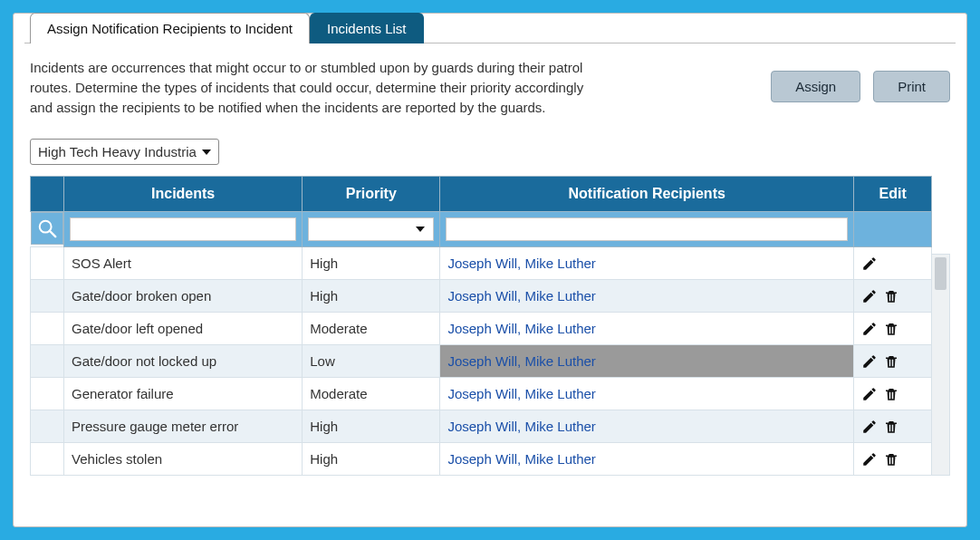 Image resolution: width=980 pixels, height=540 pixels. What do you see at coordinates (892, 230) in the screenshot?
I see `filter-edit-blank` at bounding box center [892, 230].